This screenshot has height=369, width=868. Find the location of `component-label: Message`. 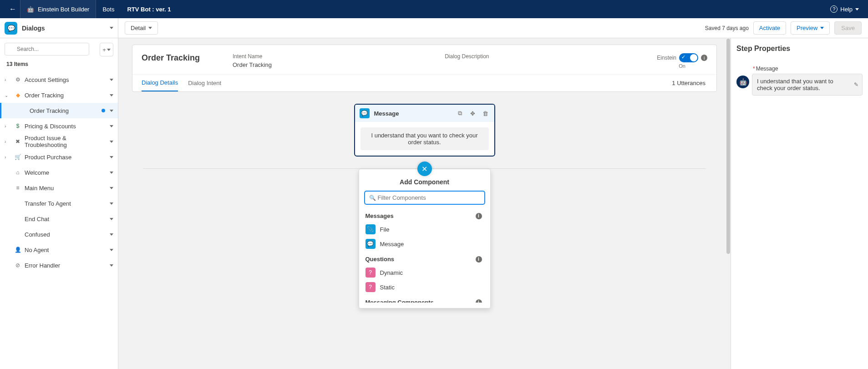

component-label: Message is located at coordinates (392, 244).